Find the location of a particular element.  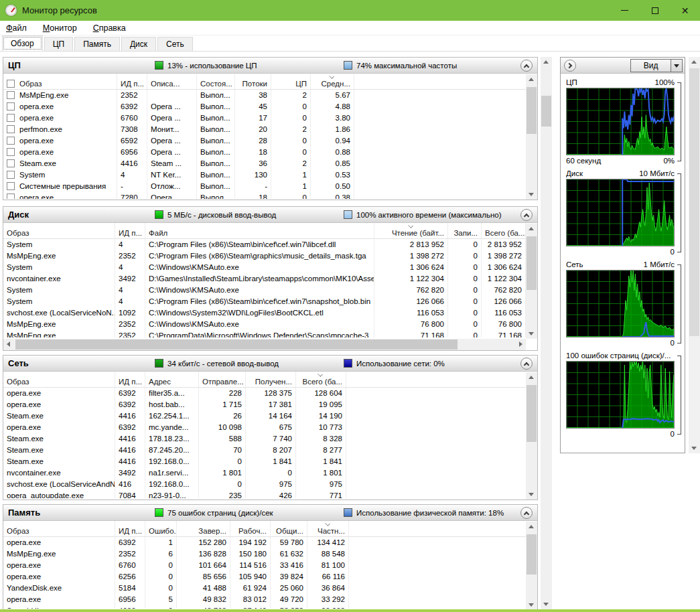

column-header: Файл is located at coordinates (260, 230).